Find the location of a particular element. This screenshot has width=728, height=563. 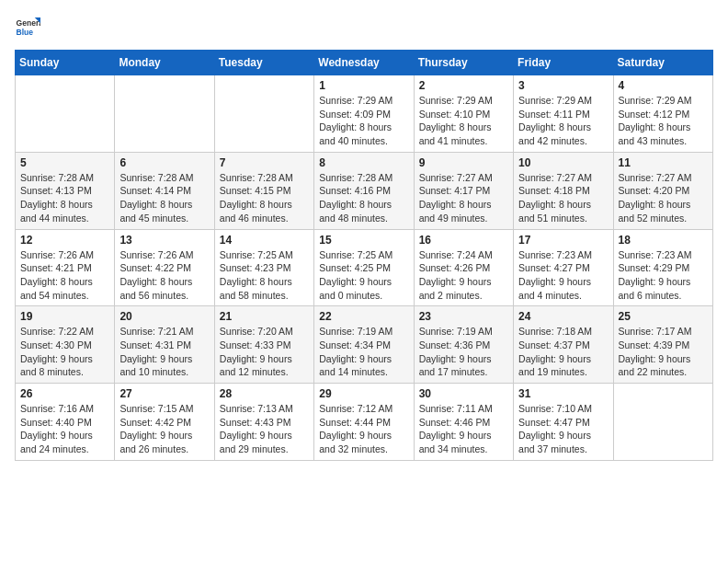

day-info: Sunrise: 7:12 AM Sunset: 4:44 PM Dayligh… is located at coordinates (364, 429).